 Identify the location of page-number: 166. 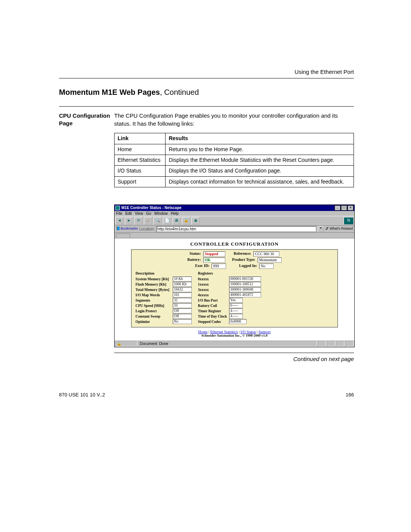
(350, 395).